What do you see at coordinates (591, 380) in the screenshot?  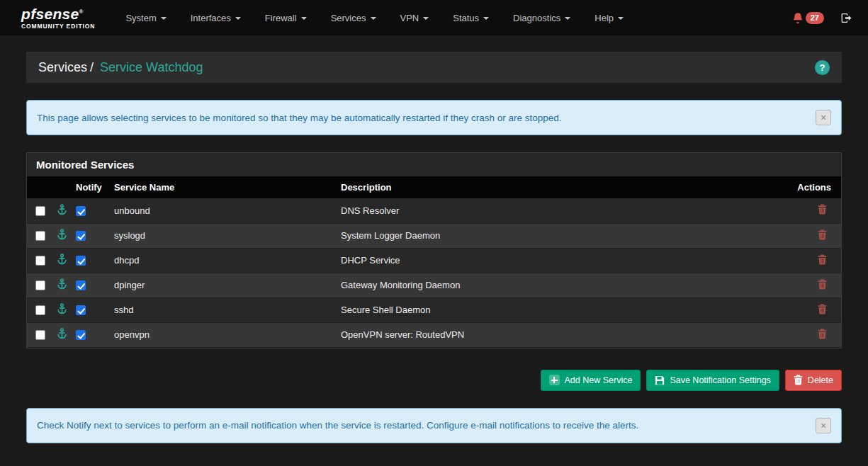 I see `add-new-service-button: Add New Service` at bounding box center [591, 380].